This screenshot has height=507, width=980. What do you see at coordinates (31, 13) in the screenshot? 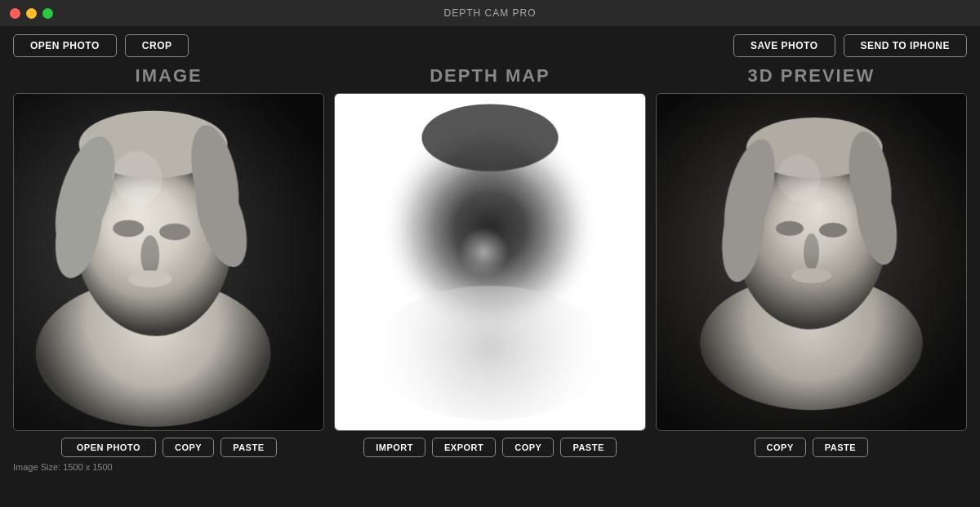
I see `window-controls` at bounding box center [31, 13].